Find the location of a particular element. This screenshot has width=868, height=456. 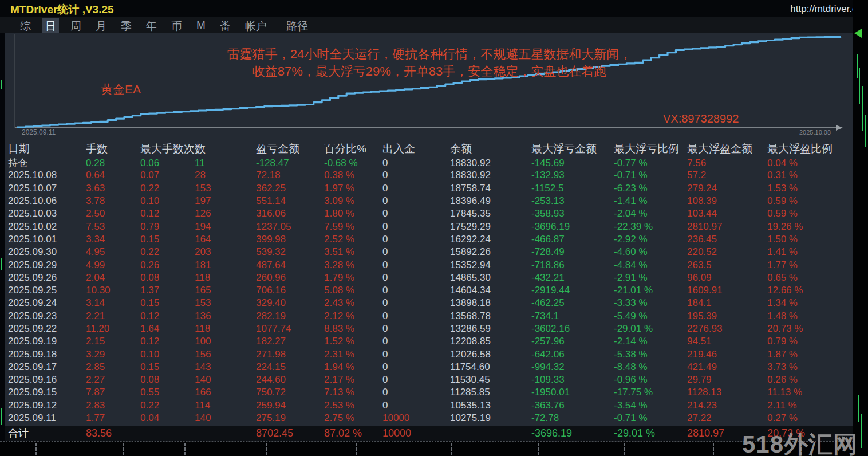

candlestick is located at coordinates (862, 108).